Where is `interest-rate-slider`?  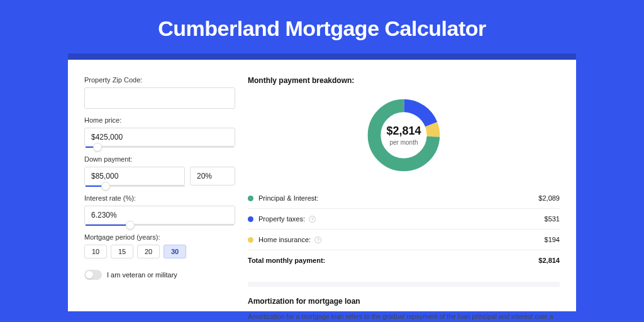 interest-rate-slider is located at coordinates (160, 225).